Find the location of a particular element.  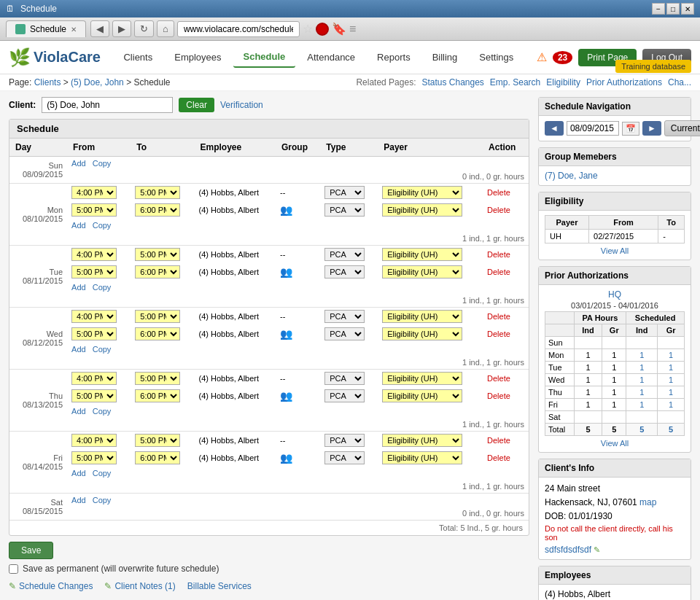

forward-button: ▶ is located at coordinates (122, 29).